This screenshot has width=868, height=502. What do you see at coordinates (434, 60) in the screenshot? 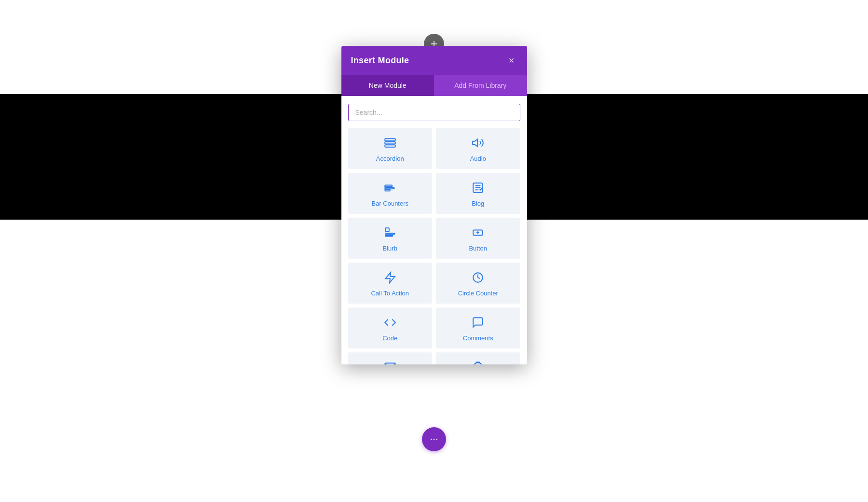
I see `modal-header: Insert Module ×` at bounding box center [434, 60].